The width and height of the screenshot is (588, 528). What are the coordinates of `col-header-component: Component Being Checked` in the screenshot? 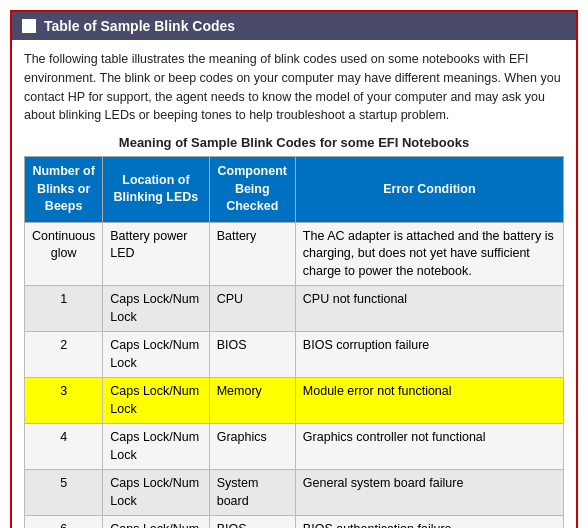 It's located at (252, 190).